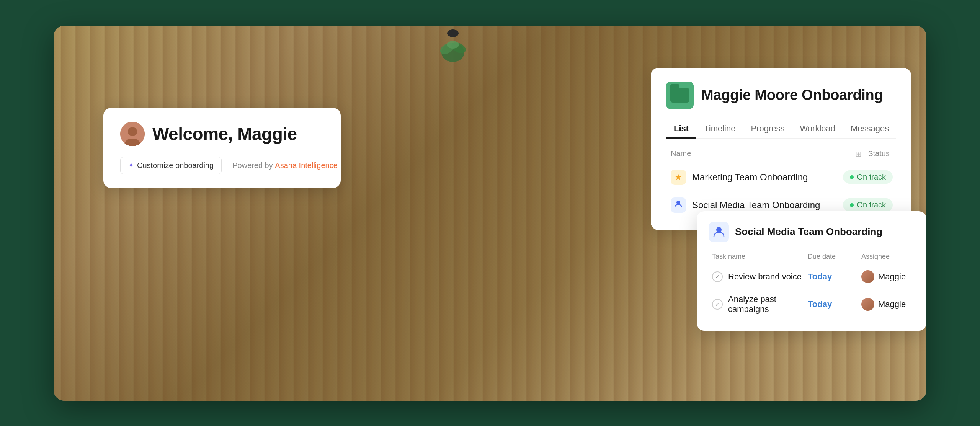  What do you see at coordinates (871, 205) in the screenshot?
I see `status-text-social: On track` at bounding box center [871, 205].